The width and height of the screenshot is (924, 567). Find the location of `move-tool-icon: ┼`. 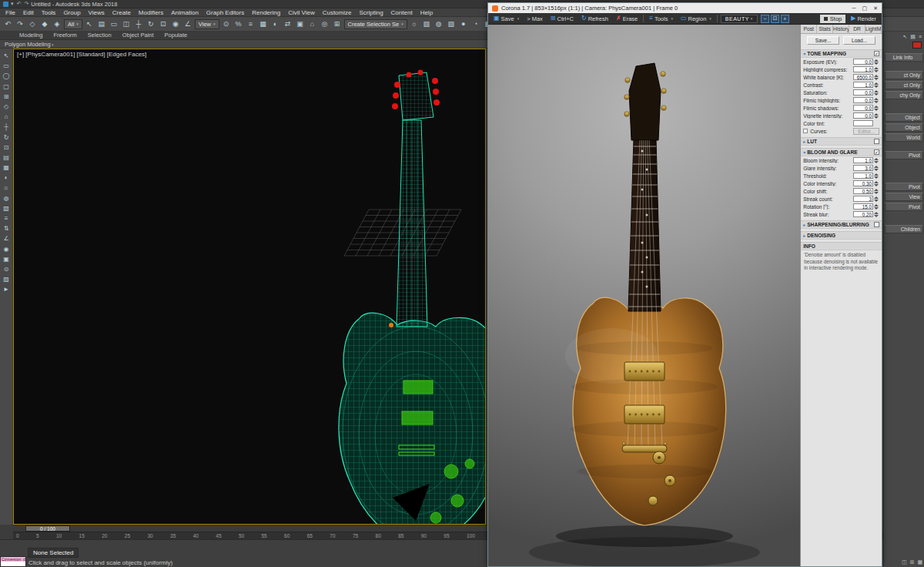

move-tool-icon: ┼ is located at coordinates (6, 126).